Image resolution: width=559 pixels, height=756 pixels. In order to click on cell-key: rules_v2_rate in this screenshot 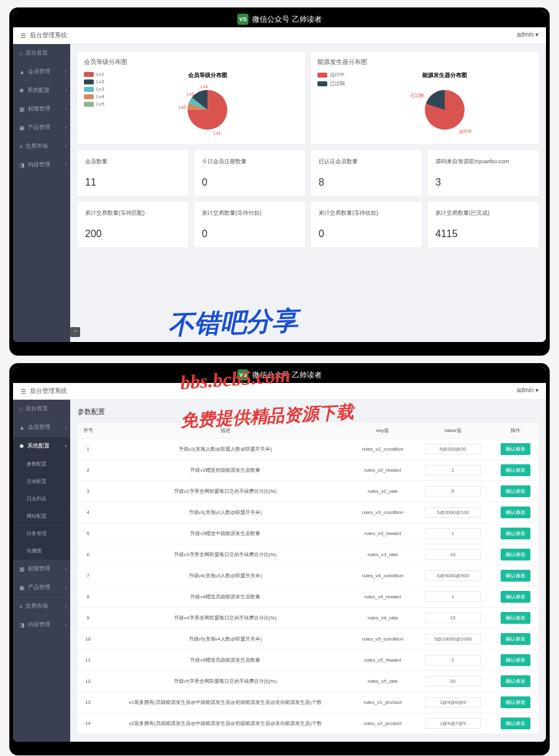, I will do `click(383, 492)`.